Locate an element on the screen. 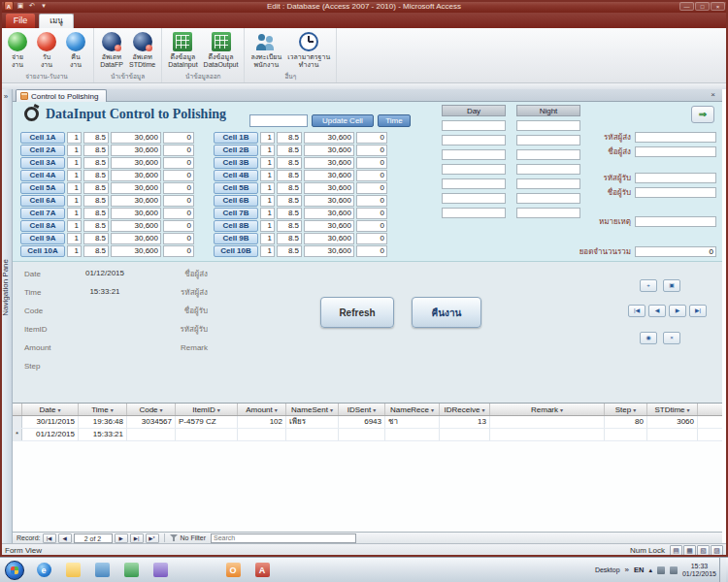  summary-field is located at coordinates (676, 221).